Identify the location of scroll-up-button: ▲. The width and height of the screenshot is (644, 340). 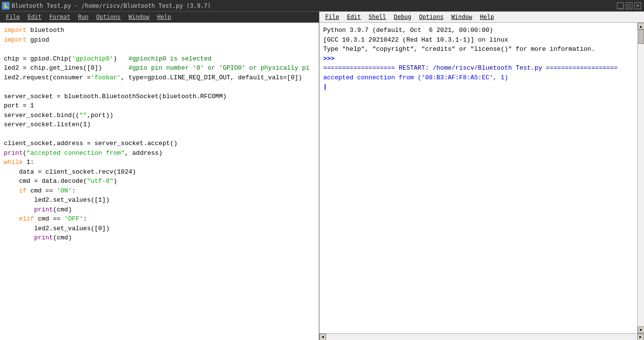
(641, 26).